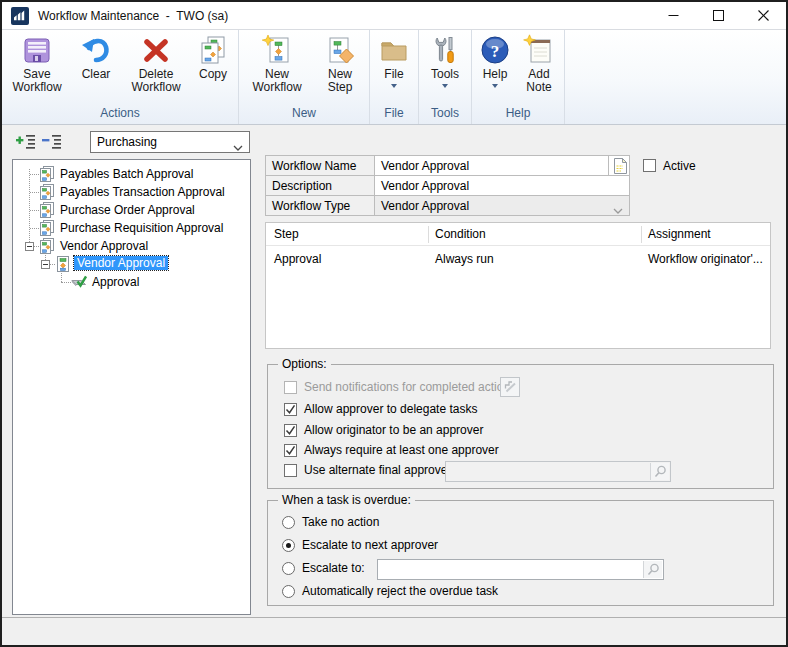 This screenshot has height=647, width=788. I want to click on alternate-final-approver-checkbox, so click(290, 470).